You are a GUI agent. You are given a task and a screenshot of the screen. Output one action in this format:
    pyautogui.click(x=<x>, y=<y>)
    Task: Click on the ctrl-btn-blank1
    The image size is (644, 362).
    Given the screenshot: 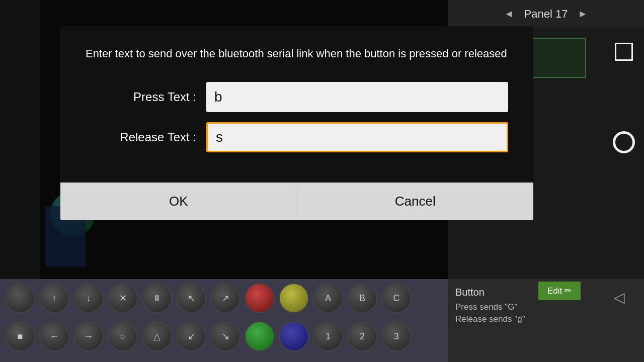 What is the action you would take?
    pyautogui.click(x=20, y=298)
    